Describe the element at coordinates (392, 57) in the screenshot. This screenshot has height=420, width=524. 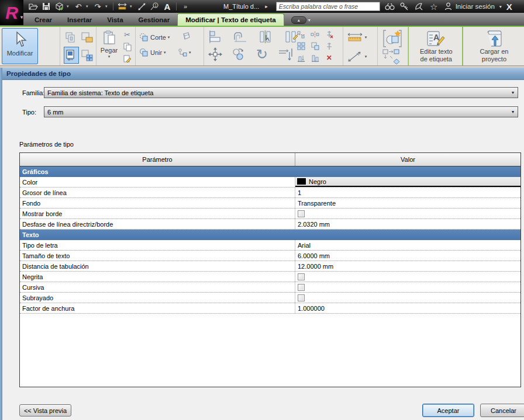
I see `similar-element-button` at that location.